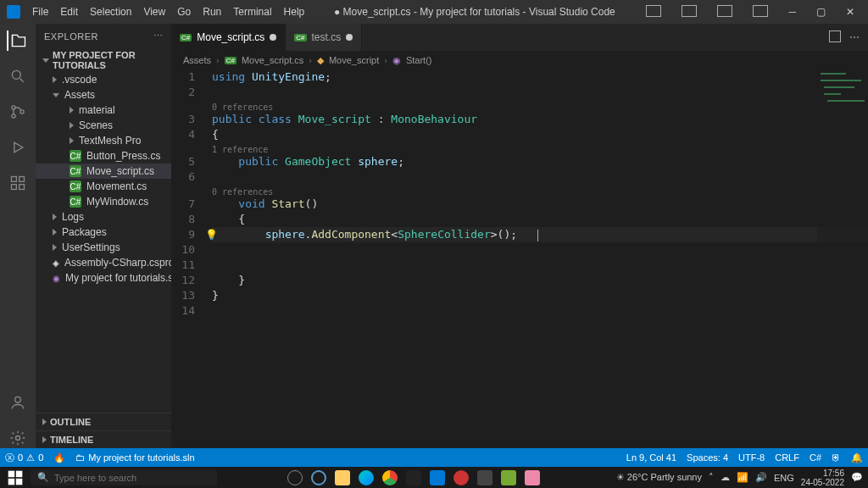  Describe the element at coordinates (103, 217) in the screenshot. I see `tree-item-logs: Logs` at that location.